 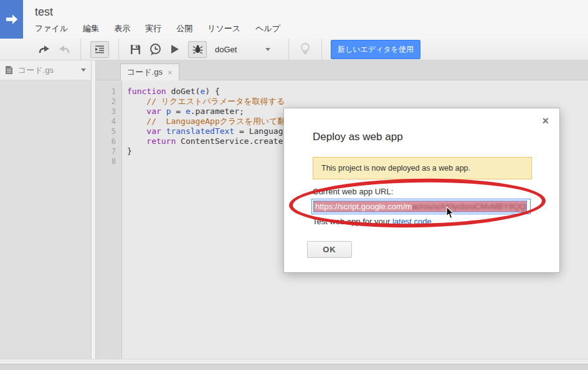 I want to click on menu-item: 公開, so click(x=184, y=29).